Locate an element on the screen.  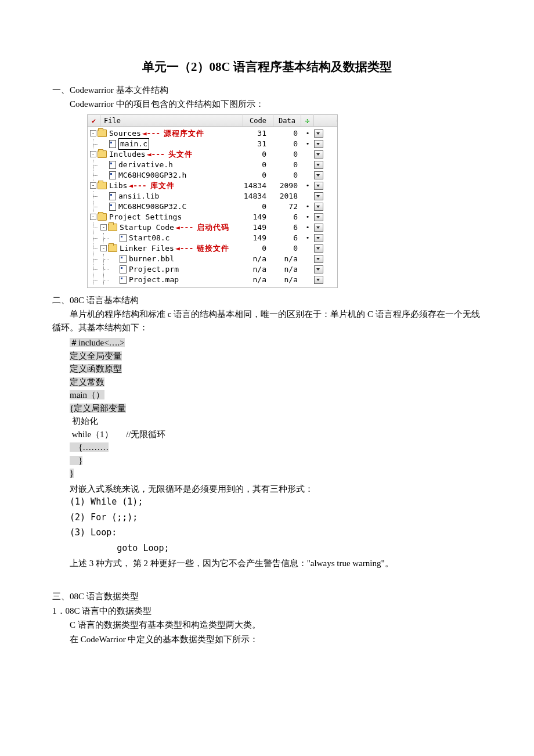
code-l1: ＃include<….> is located at coordinates (98, 343).